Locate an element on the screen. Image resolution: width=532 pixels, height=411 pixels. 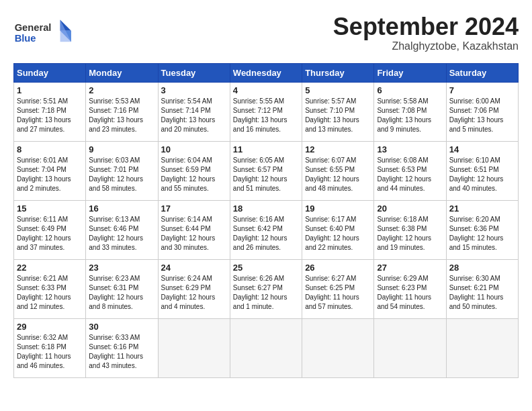
day-number: 19 is located at coordinates (338, 208).